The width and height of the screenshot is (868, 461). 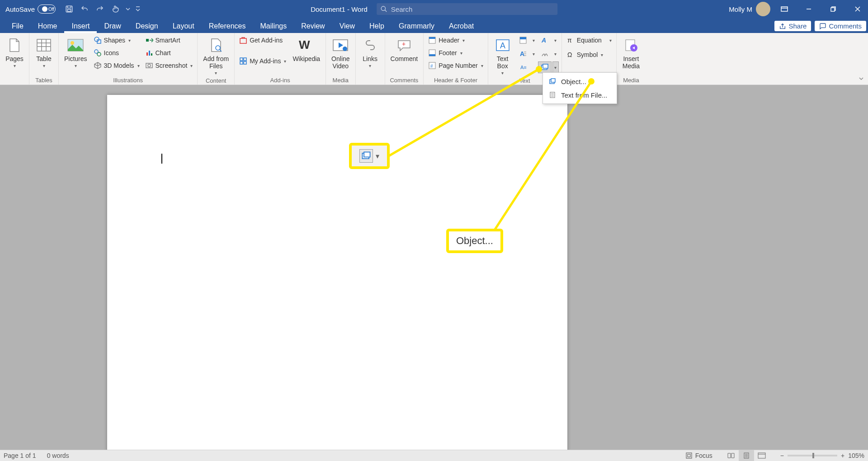 I want to click on tab-help: Help, so click(x=377, y=26).